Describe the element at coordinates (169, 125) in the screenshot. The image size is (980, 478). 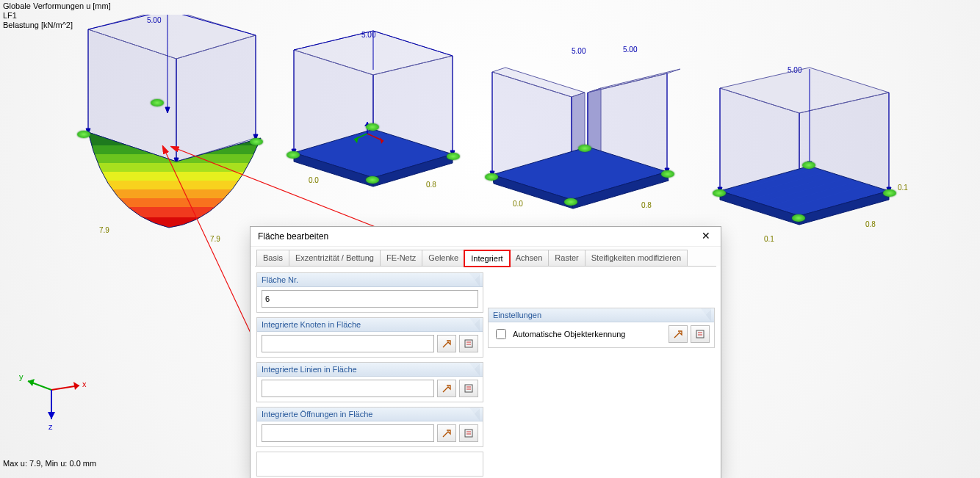
I see `model-1: 5.00` at that location.